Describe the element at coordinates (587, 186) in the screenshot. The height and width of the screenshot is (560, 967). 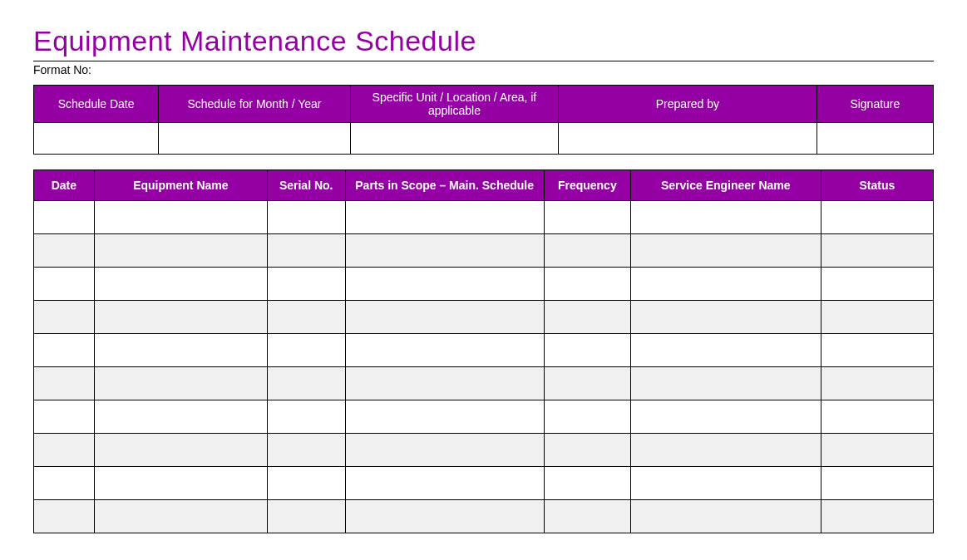
I see `main-header-frequency: Frequency` at that location.